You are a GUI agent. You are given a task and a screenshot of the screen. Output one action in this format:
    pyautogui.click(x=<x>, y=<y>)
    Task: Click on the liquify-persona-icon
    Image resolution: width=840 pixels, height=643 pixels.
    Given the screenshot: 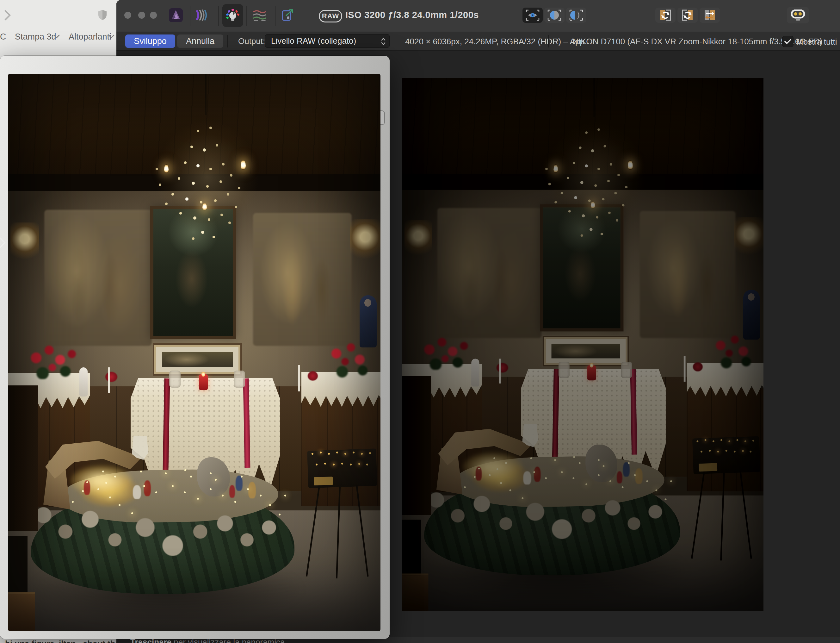 What is the action you would take?
    pyautogui.click(x=202, y=15)
    